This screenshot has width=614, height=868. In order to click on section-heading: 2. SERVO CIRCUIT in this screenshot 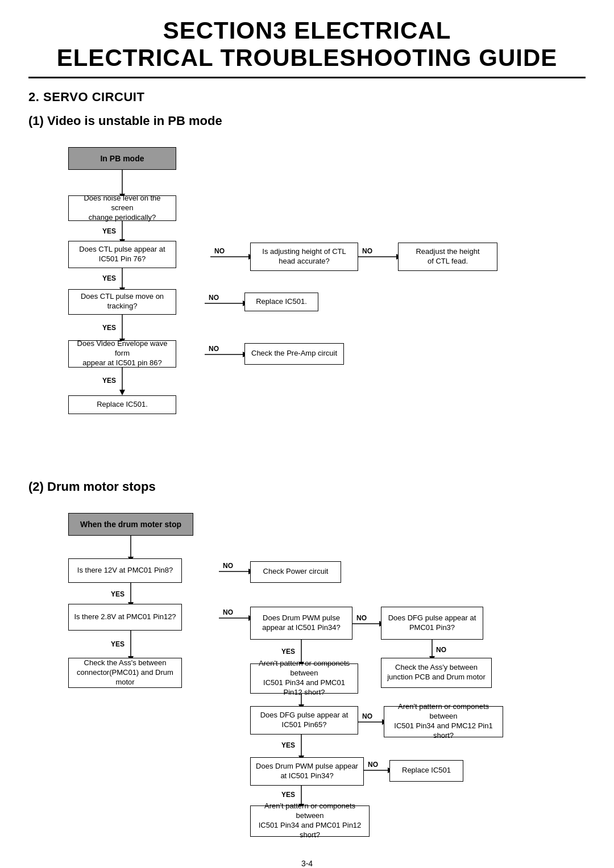, I will do `click(307, 97)`.